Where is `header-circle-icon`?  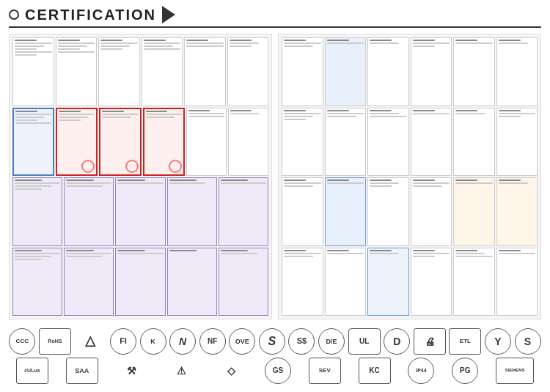 header-circle-icon is located at coordinates (14, 15).